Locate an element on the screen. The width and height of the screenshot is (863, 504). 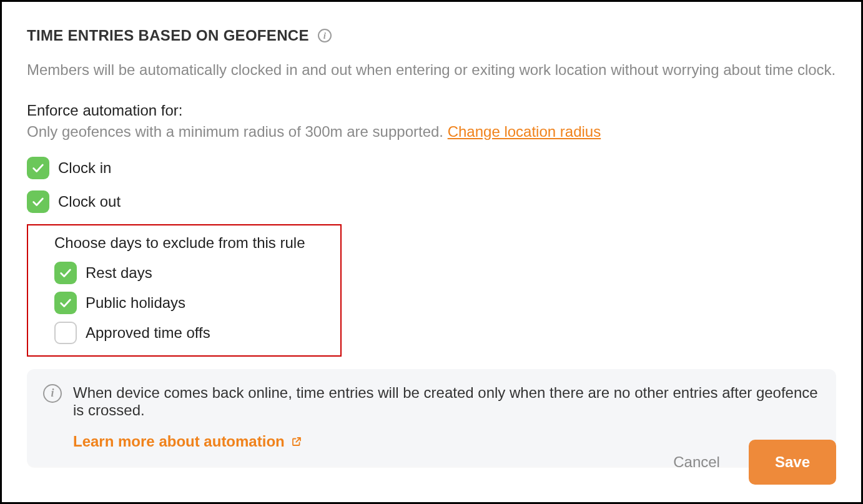
public-holidays-label: Public holidays is located at coordinates (136, 303).